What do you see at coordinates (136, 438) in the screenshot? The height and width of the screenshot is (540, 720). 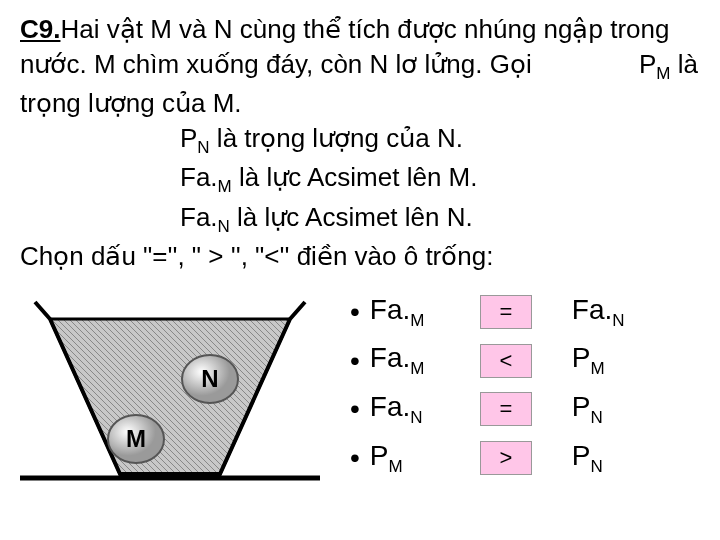 I see `label-M: M` at bounding box center [136, 438].